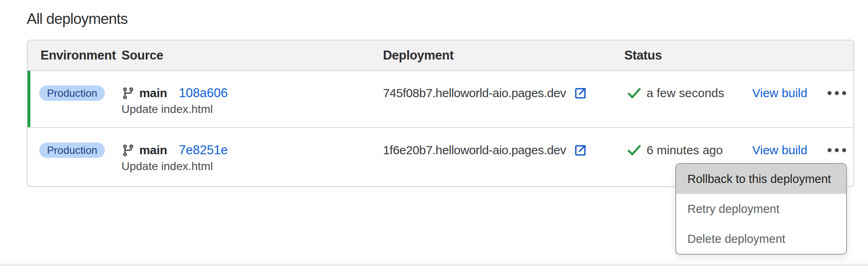  I want to click on deployment-context-menu: Rollback to this deployment Retry deploy…, so click(761, 209).